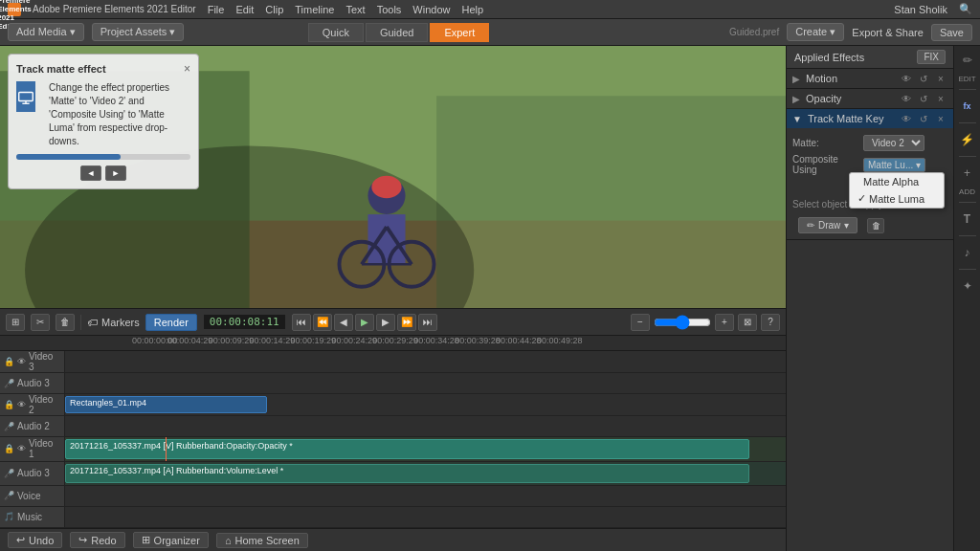 Image resolution: width=980 pixels, height=551 pixels. What do you see at coordinates (245, 10) in the screenshot?
I see `menu-edit: Edit` at bounding box center [245, 10].